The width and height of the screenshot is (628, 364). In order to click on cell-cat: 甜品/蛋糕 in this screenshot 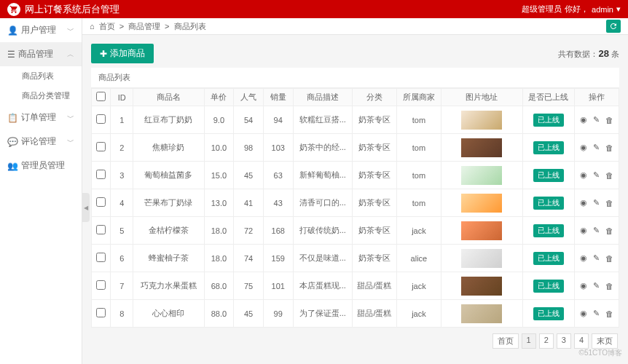, I will do `click(374, 314)`.